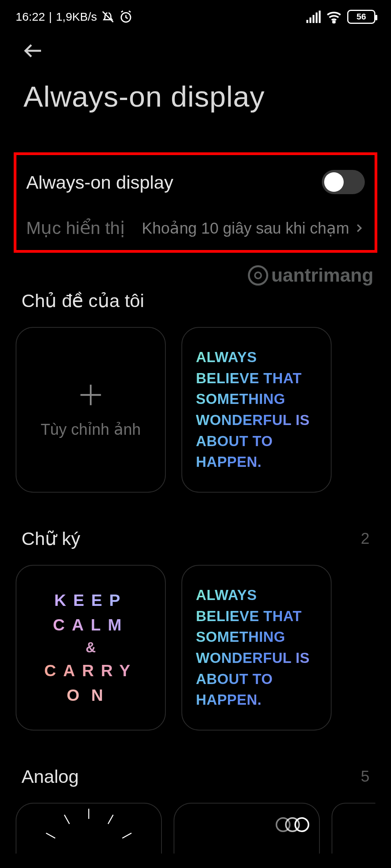 The width and height of the screenshot is (391, 868). I want to click on plus-icon, so click(91, 395).